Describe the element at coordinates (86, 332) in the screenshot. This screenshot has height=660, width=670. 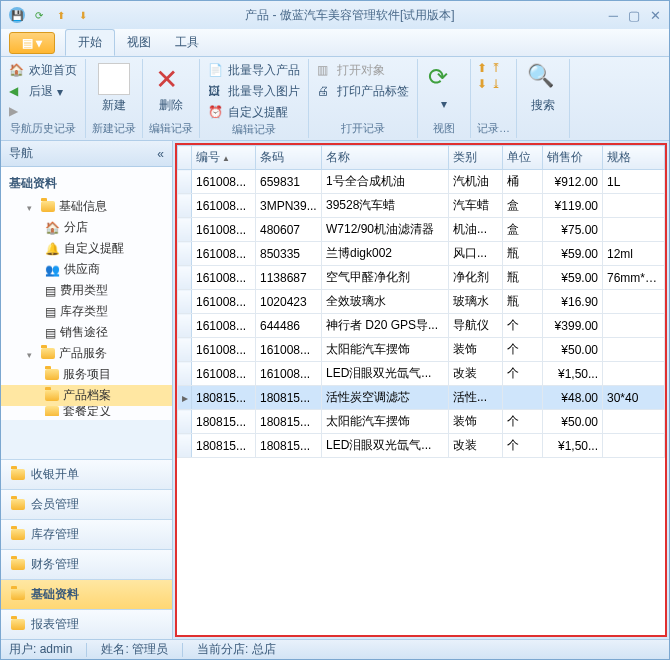
I see `tree-sale-channel: ▤销售途径` at that location.